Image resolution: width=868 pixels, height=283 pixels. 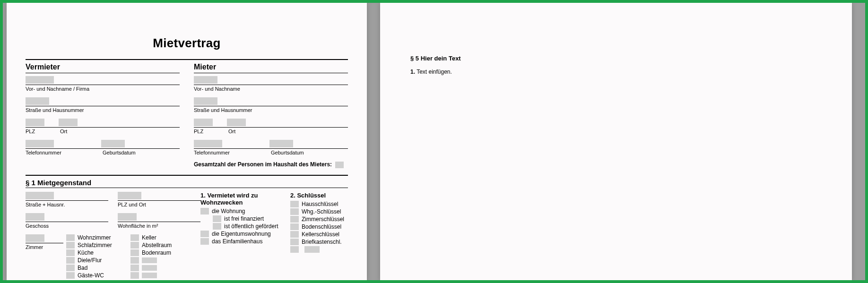 I want to click on s1-area-label: Wohnfläche in m², so click(x=159, y=226).